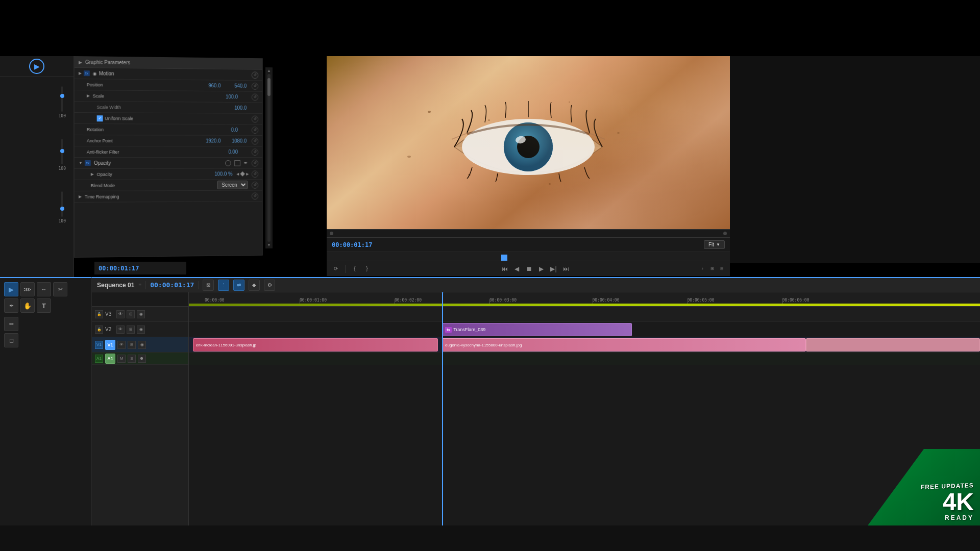 This screenshot has width=980, height=551. Describe the element at coordinates (168, 152) in the screenshot. I see `antiflicker-row: Anti-flicker Filter 0.00 ↺` at that location.